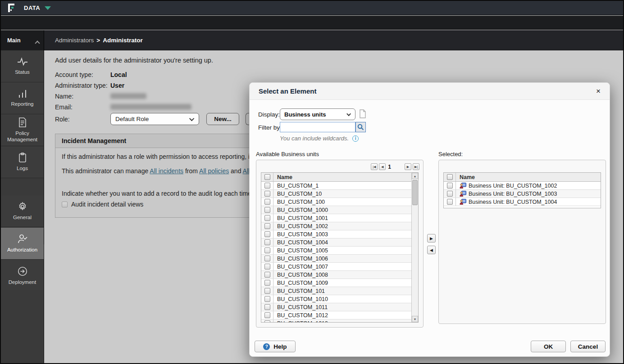  Describe the element at coordinates (299, 291) in the screenshot. I see `row-label: BU_CUSTOM_101` at that location.